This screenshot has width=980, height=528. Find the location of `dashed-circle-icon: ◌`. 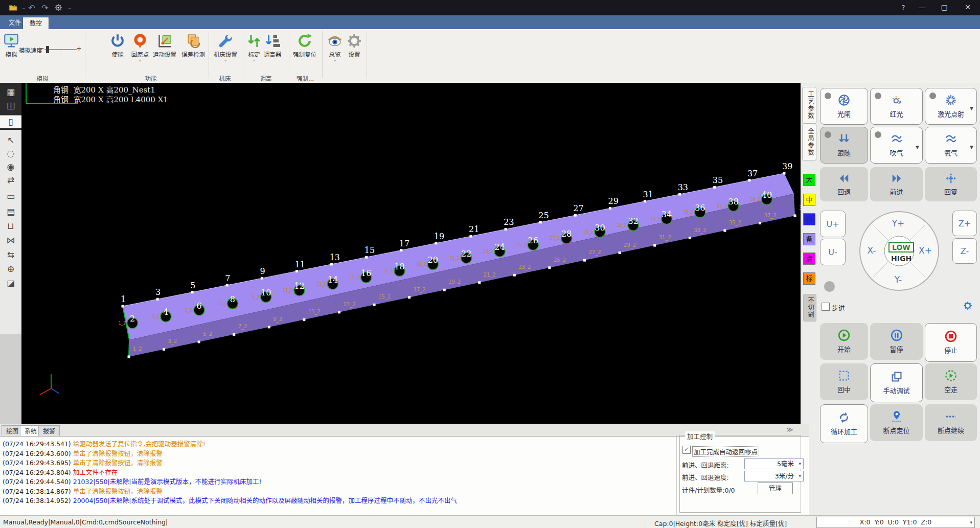

dashed-circle-icon: ◌ is located at coordinates (11, 153).